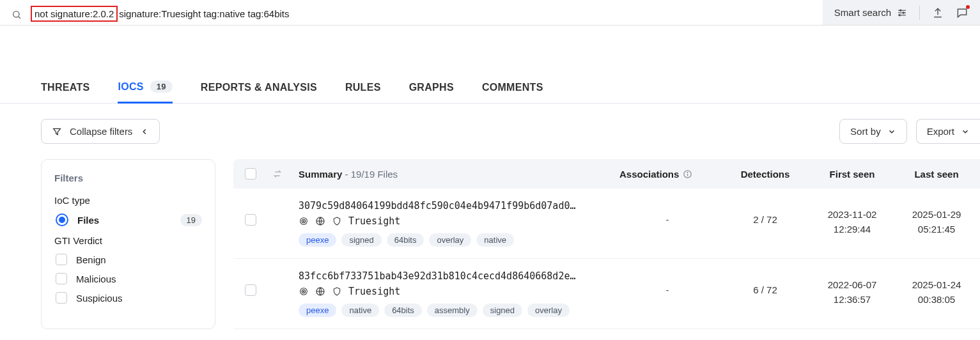 This screenshot has height=340, width=980. I want to click on col-first-seen: First seen, so click(852, 174).